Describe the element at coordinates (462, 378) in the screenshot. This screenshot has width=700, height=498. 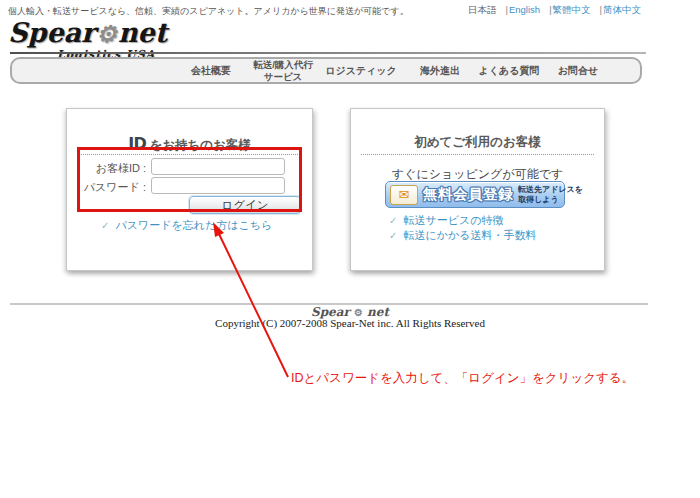
I see `annotation-text: IDとパスワードを入力して、「ログイン」をクリックする。` at that location.